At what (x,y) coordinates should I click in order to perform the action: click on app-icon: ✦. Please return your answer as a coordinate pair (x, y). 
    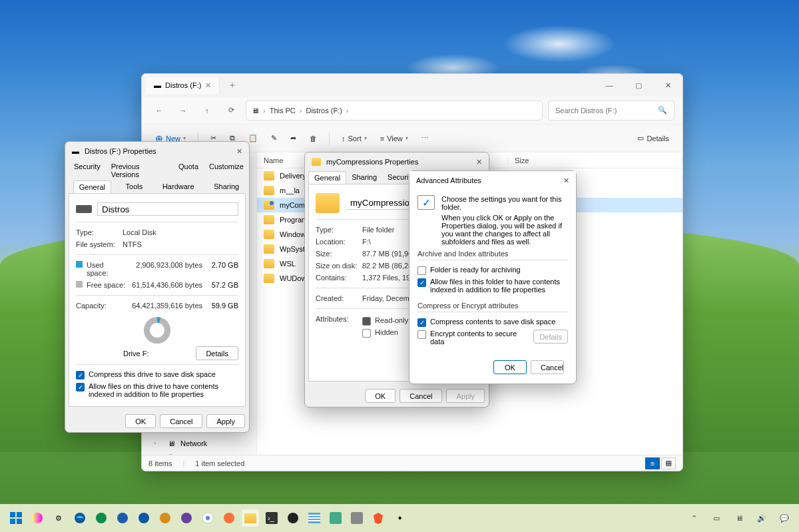
    Looking at the image, I should click on (400, 518).